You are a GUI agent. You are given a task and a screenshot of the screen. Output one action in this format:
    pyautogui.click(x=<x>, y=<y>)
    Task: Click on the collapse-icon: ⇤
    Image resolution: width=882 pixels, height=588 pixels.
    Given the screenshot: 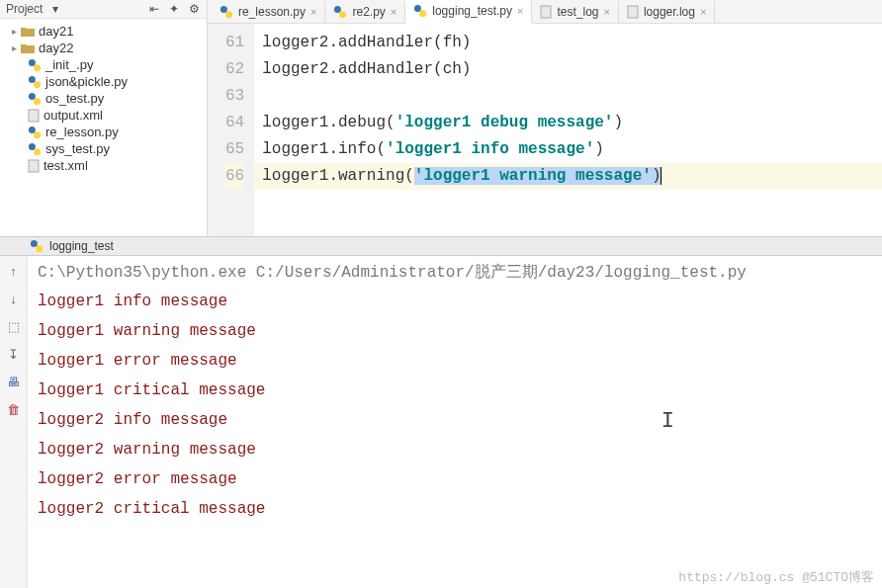 What is the action you would take?
    pyautogui.click(x=154, y=9)
    